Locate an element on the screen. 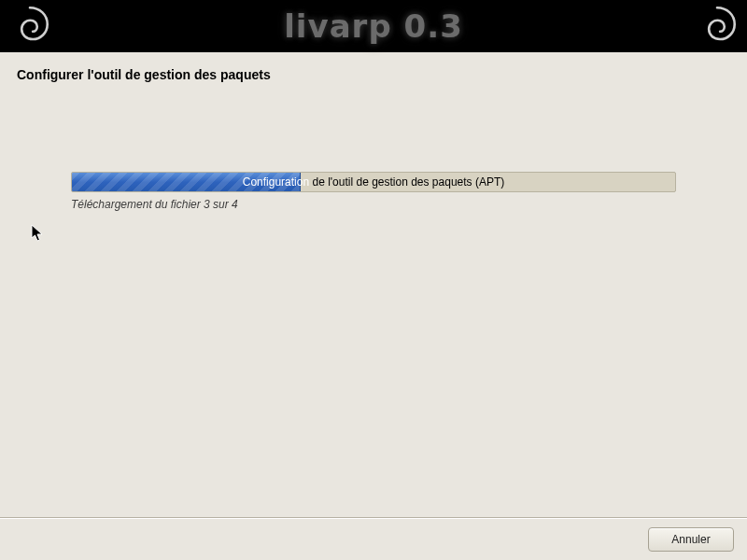 The image size is (747, 560). progress-bar: Configuration de l'outil de gestion des … is located at coordinates (374, 182).